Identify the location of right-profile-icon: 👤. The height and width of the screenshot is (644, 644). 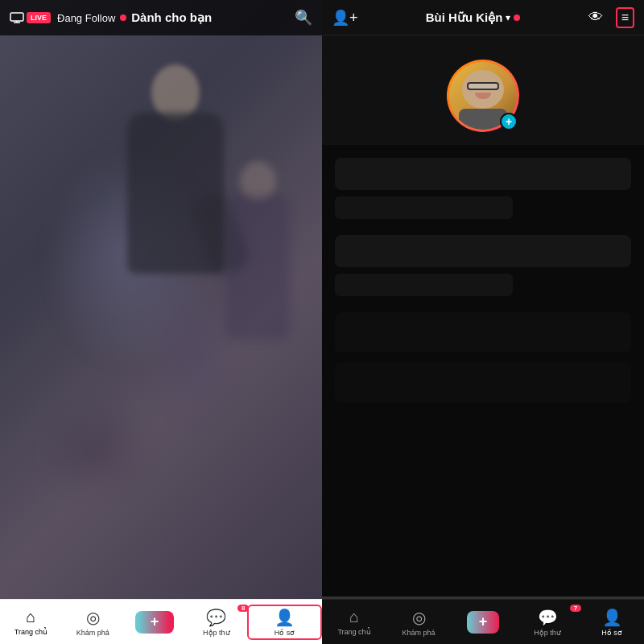
(612, 617).